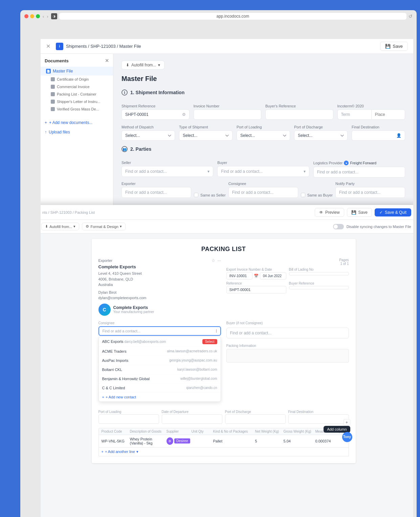  Describe the element at coordinates (319, 287) in the screenshot. I see `buyer-reference-field: Buyer Reference` at that location.